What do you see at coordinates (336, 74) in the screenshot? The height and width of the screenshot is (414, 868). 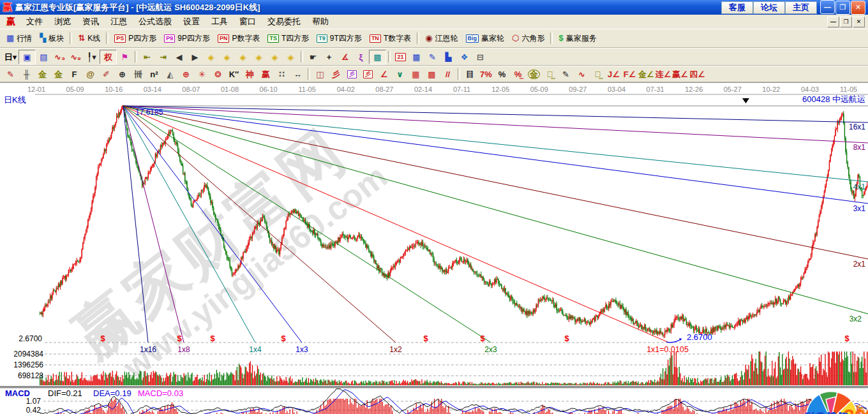 I see `fan-lines-tool: 彡` at bounding box center [336, 74].